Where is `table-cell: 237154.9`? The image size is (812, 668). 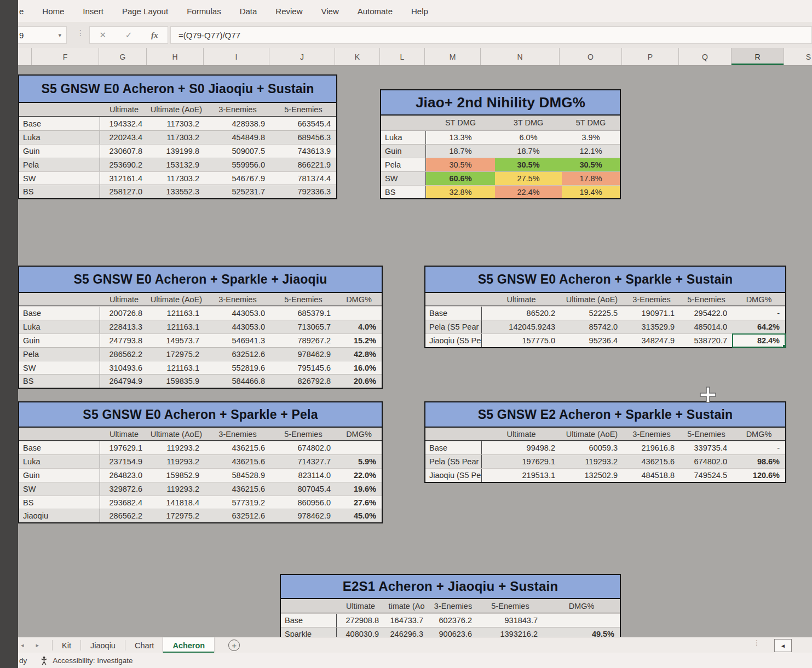 table-cell: 237154.9 is located at coordinates (124, 462).